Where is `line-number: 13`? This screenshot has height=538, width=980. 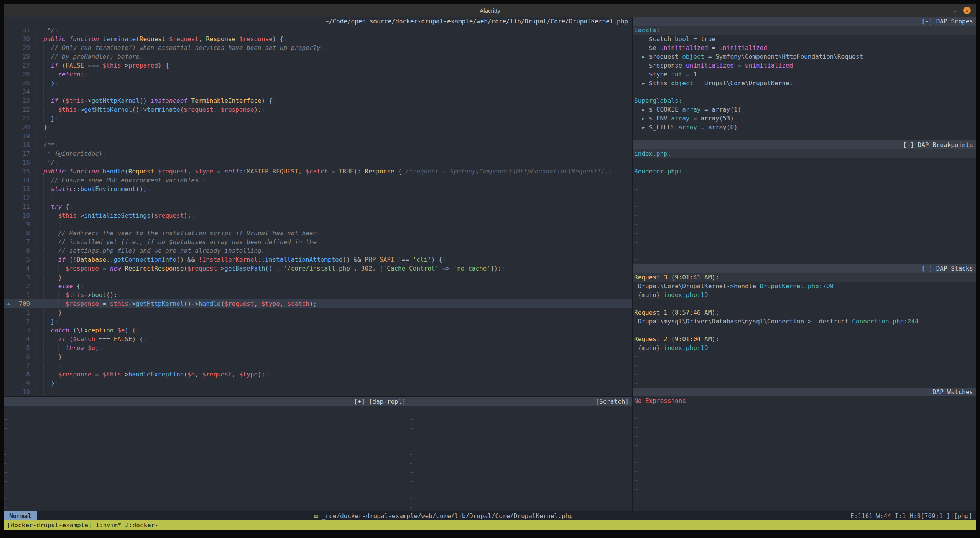 line-number: 13 is located at coordinates (20, 189).